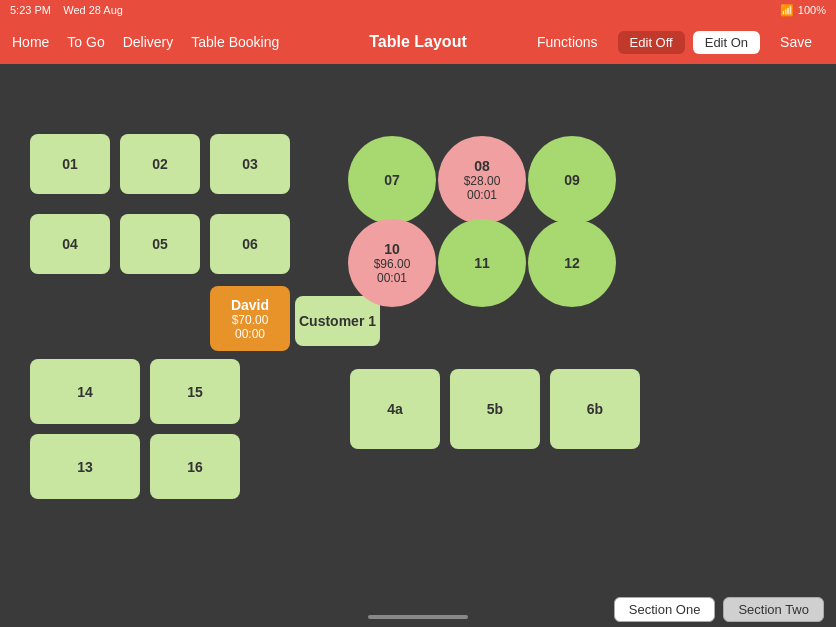  What do you see at coordinates (572, 263) in the screenshot?
I see `table-label: 12` at bounding box center [572, 263].